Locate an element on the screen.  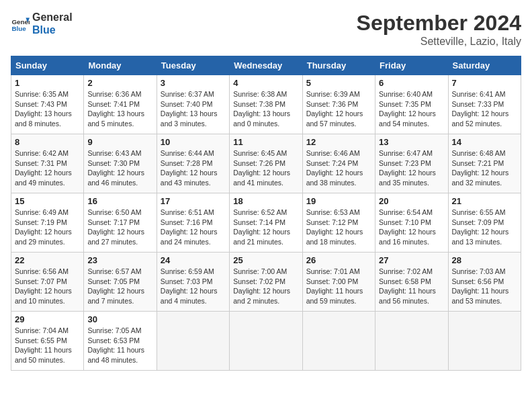
day-info: Sunrise: 6:38 AMSunset: 7:38 PMDaylight:… is located at coordinates (266, 109).